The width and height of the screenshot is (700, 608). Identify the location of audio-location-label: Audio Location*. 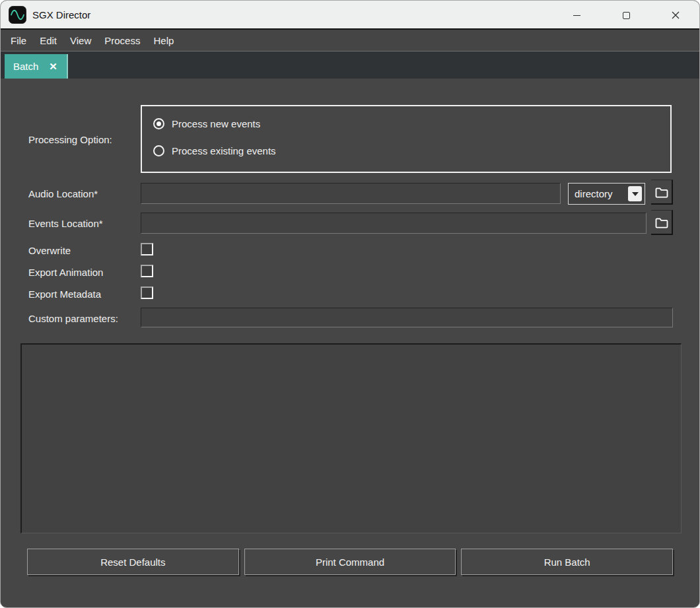
(63, 194).